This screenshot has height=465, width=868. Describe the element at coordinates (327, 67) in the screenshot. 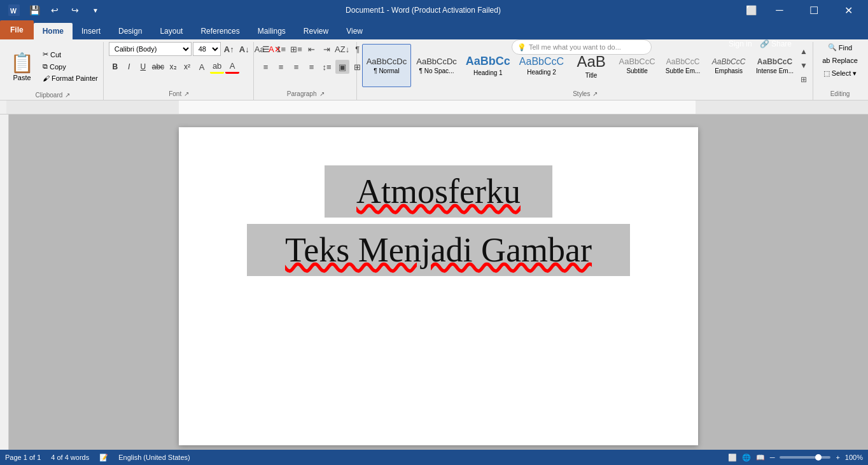

I see `line-spacing-button: ↕≡` at that location.